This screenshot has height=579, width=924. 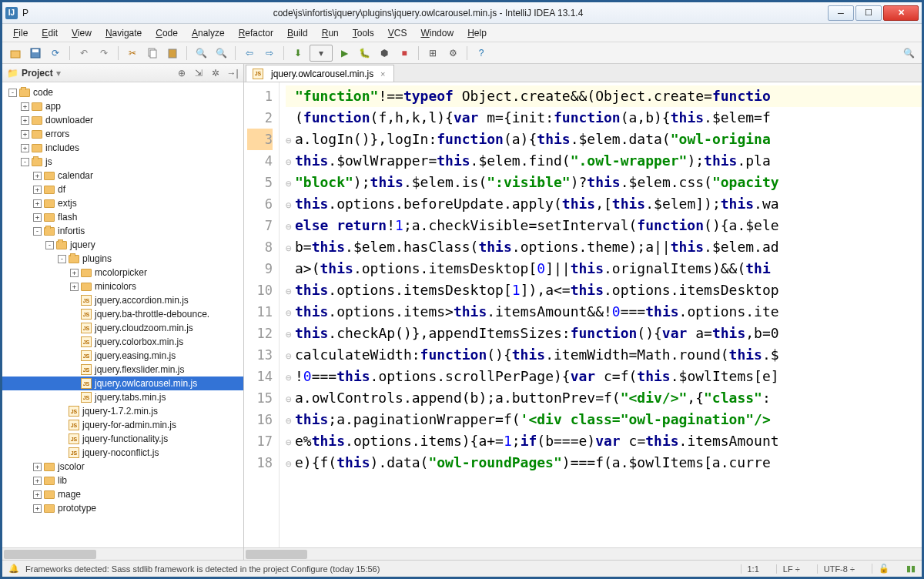 What do you see at coordinates (604, 96) in the screenshot?
I see `code-line: "function"!==typeof Object.create&&(Obje…` at bounding box center [604, 96].